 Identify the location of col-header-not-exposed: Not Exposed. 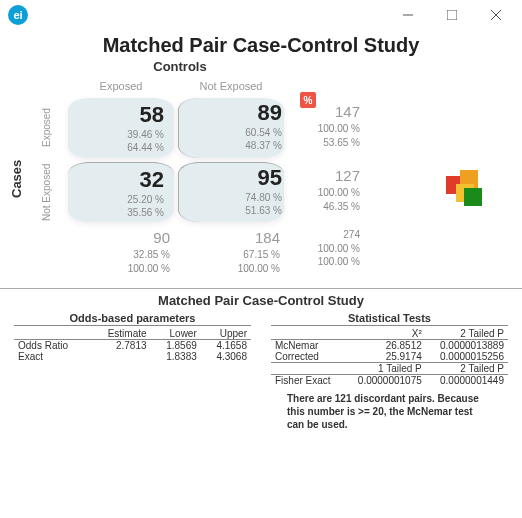
(231, 86).